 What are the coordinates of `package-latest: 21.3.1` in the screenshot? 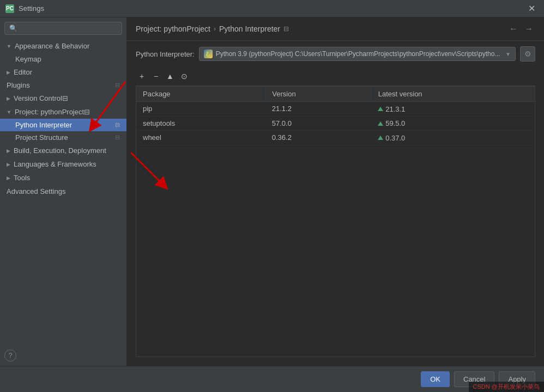 It's located at (453, 109).